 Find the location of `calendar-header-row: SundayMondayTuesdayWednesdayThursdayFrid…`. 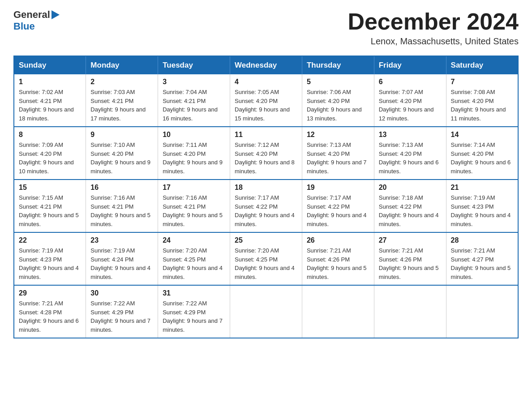

calendar-header-row: SundayMondayTuesdayWednesdayThursdayFrid… is located at coordinates (266, 65).